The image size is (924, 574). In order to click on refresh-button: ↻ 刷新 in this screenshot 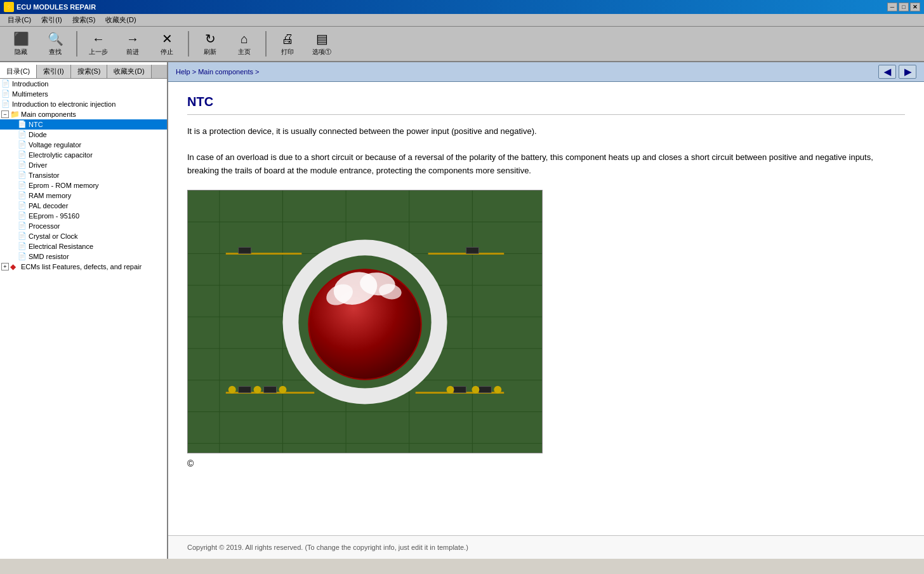, I will do `click(210, 44)`.